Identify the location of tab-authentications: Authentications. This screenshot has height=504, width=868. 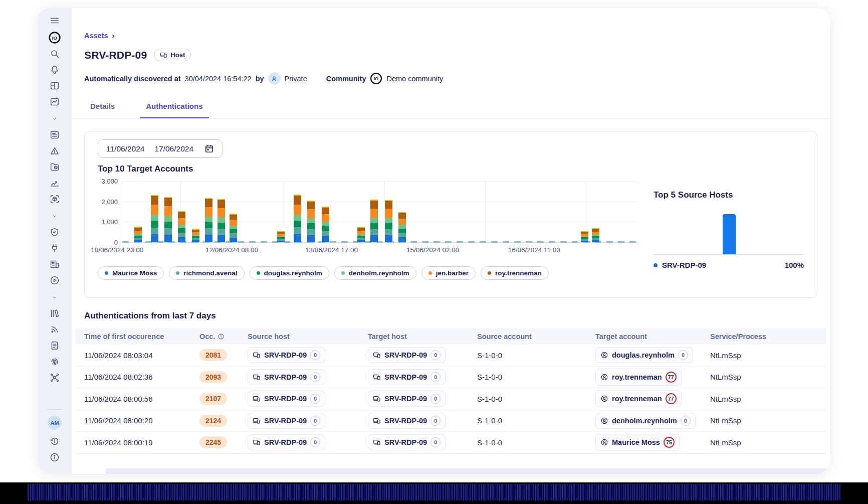
(174, 109).